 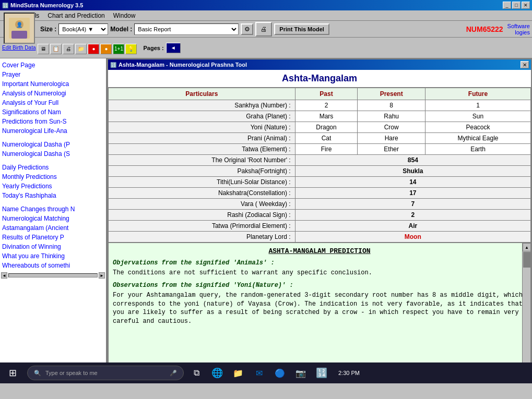 What do you see at coordinates (53, 122) in the screenshot?
I see `sidebar-item-6: Predictions from Sun-S` at bounding box center [53, 122].